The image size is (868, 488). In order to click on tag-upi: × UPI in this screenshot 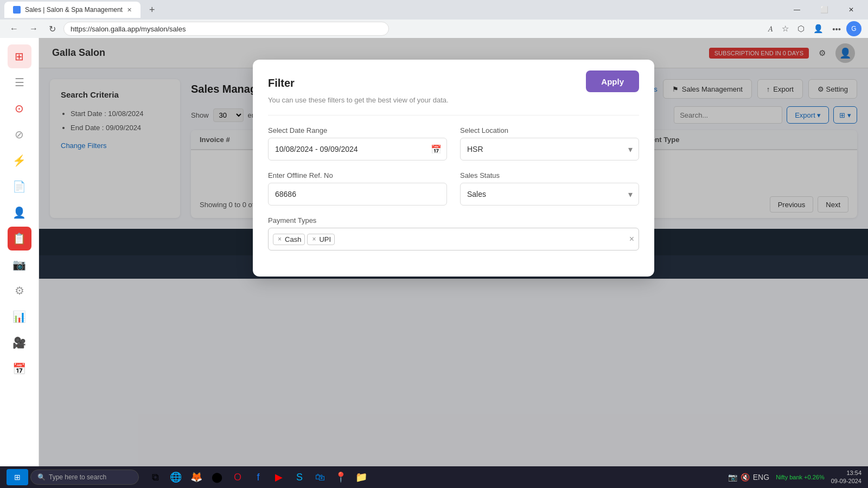, I will do `click(321, 240)`.